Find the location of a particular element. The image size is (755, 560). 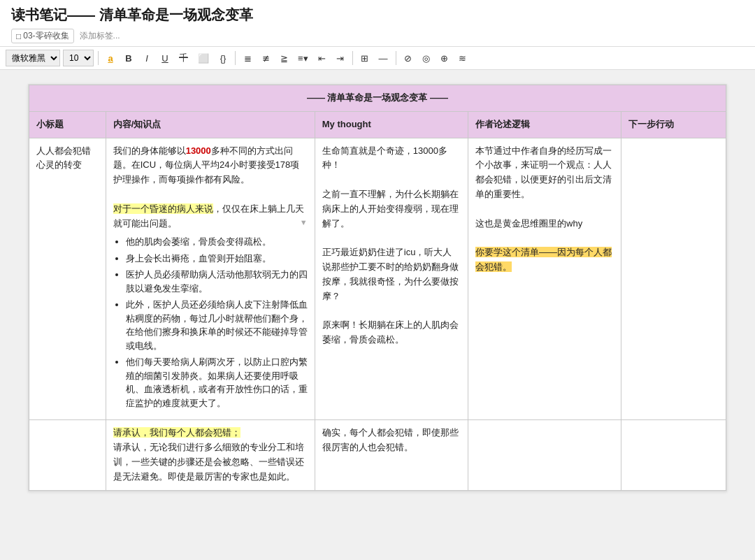

list-unordered-button: ≣ is located at coordinates (247, 58).